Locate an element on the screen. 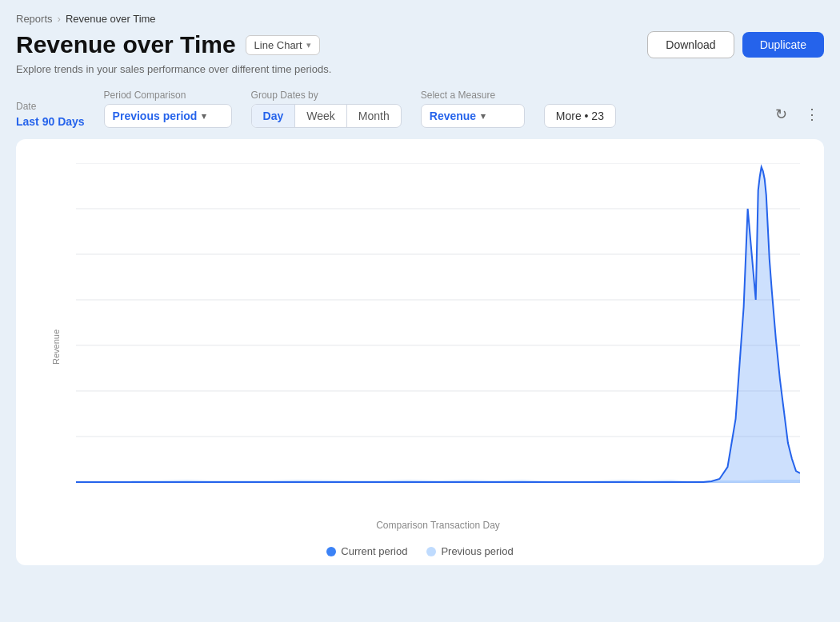  chart-type-chevron: ▾ is located at coordinates (309, 45).